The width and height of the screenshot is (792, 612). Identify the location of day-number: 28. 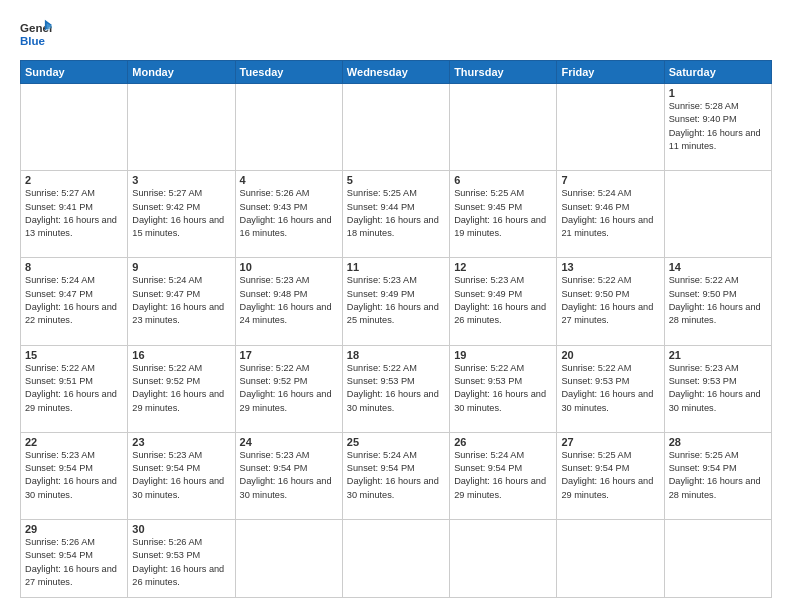
(718, 442).